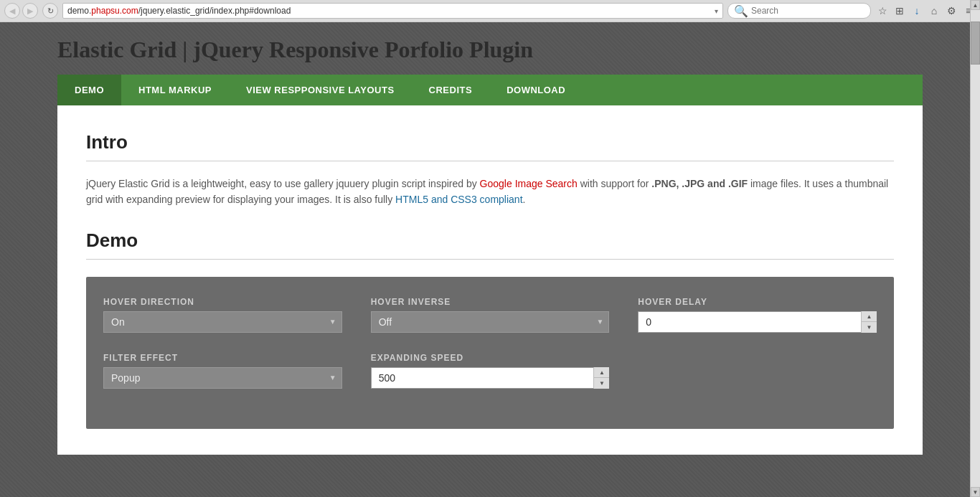 The width and height of the screenshot is (980, 497). Describe the element at coordinates (222, 371) in the screenshot. I see `filter-effect-group: FILTER EFFECT Popup Fade Slide` at that location.